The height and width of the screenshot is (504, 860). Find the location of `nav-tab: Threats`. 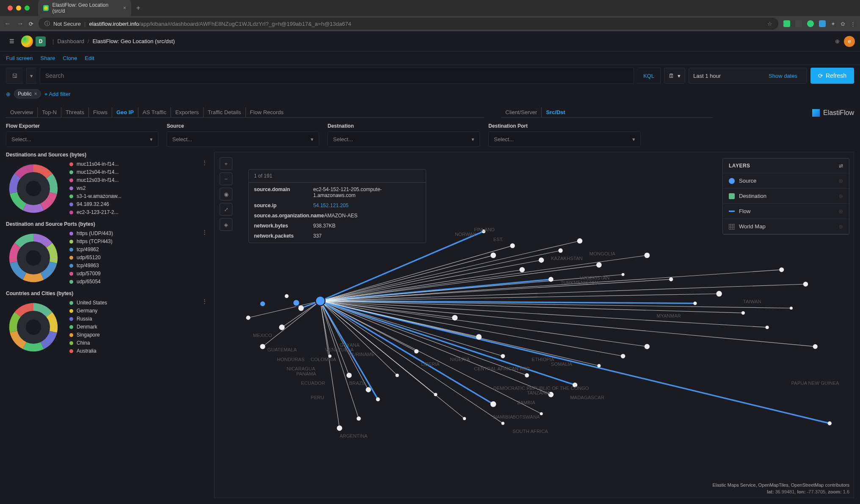

nav-tab: Threats is located at coordinates (75, 112).